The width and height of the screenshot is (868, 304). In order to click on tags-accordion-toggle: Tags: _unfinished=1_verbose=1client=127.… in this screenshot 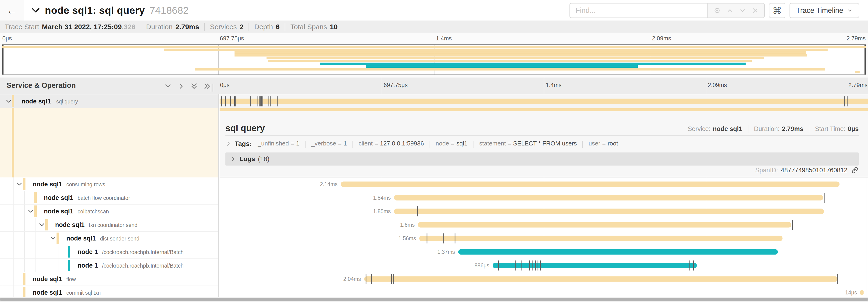, I will do `click(542, 144)`.